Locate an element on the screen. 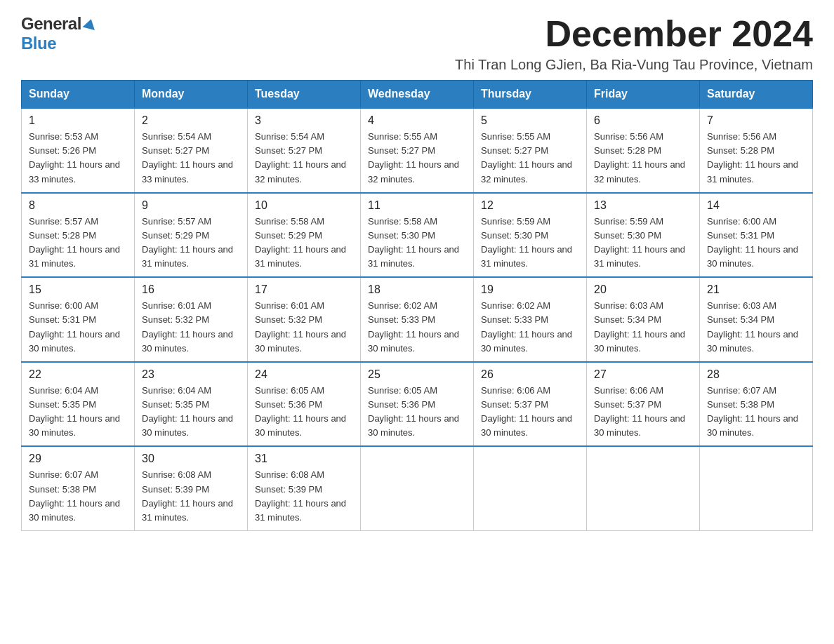 The height and width of the screenshot is (644, 834). weekday-header-row: SundayMondayTuesdayWednesdayThursdayFrid… is located at coordinates (417, 95).